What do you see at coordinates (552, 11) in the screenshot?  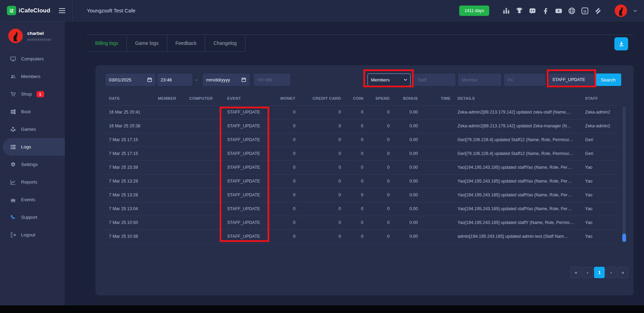 I see `topbar-actions: 1411 days i2` at bounding box center [552, 11].